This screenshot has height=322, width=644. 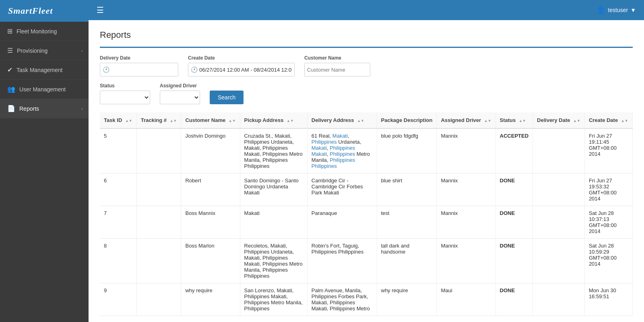 I want to click on col-header-task-id: Task ID ▲▼, so click(x=118, y=120).